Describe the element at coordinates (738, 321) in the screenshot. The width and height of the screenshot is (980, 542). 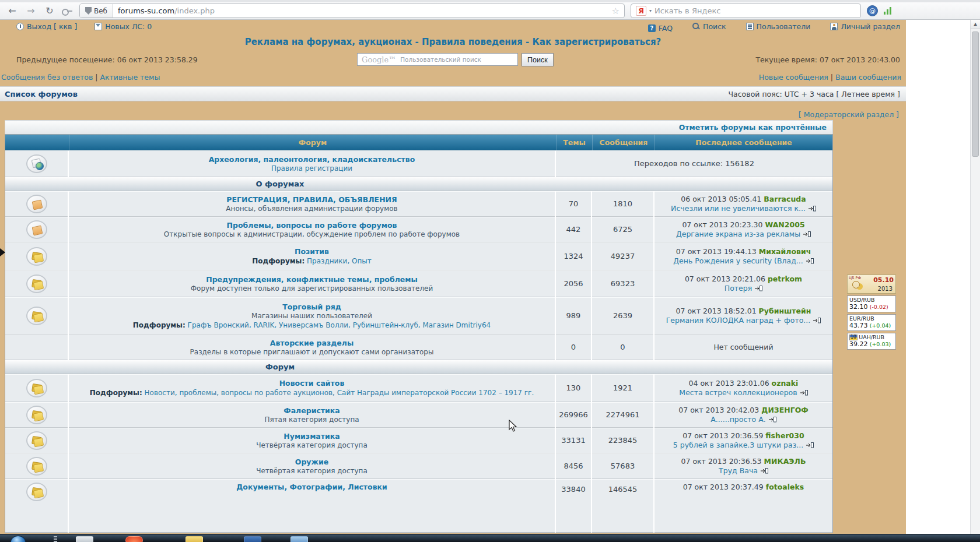
I see `last-post-topic-link: Германия КОЛОДКА наград + фото...` at that location.